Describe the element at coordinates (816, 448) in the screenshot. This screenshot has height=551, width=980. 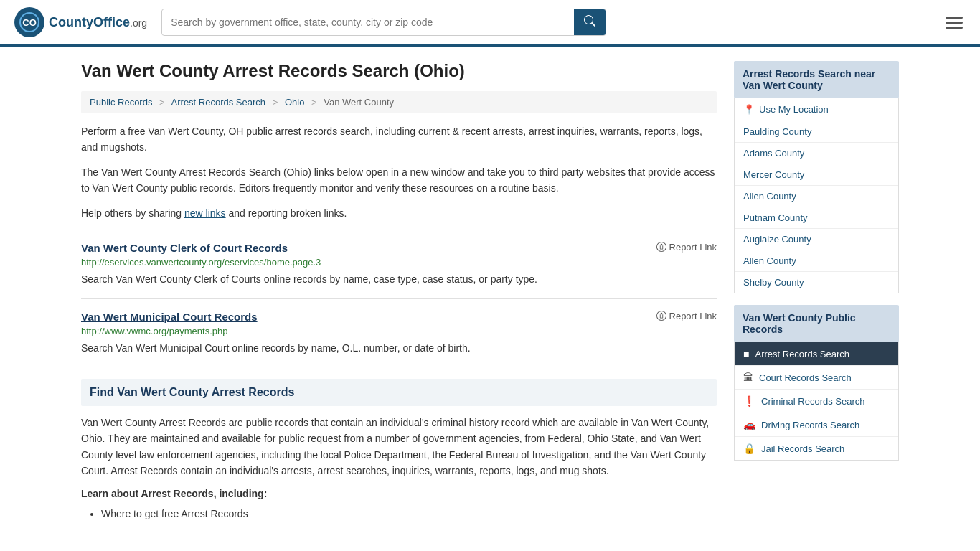
I see `sidebar-jail-records: 🔒 Jail Records Search` at that location.